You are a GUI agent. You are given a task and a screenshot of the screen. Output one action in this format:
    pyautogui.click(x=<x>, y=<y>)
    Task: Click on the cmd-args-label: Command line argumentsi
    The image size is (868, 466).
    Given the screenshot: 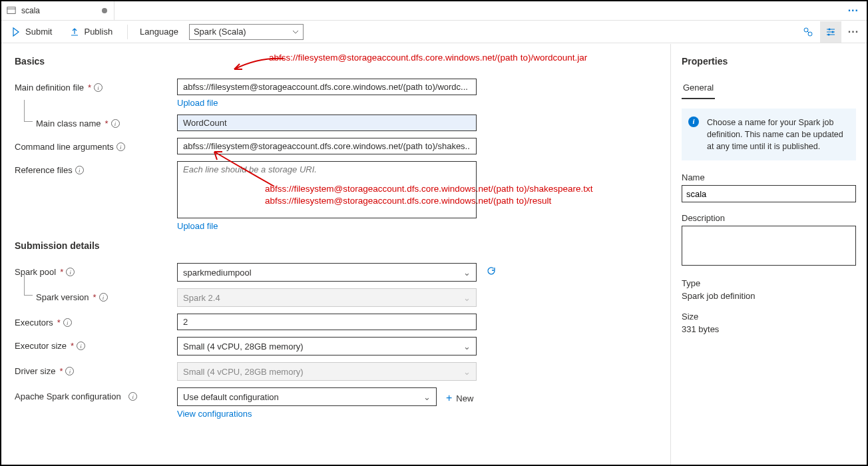 What is the action you would take?
    pyautogui.click(x=96, y=145)
    